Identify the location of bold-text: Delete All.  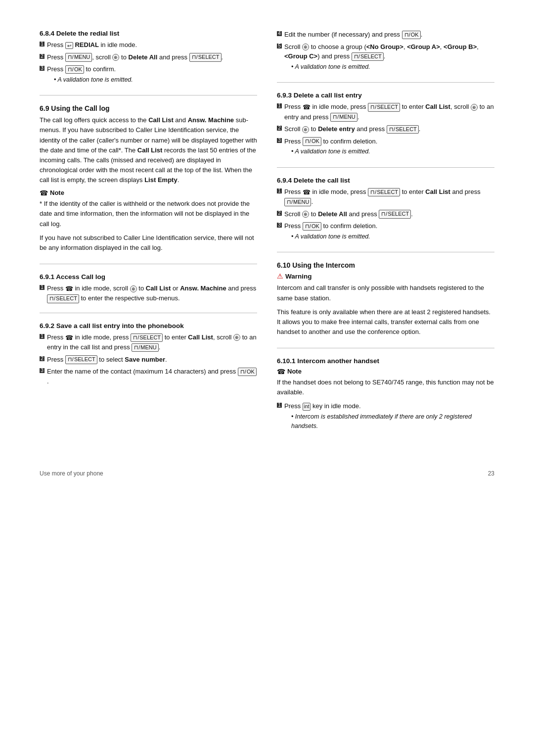
(332, 214).